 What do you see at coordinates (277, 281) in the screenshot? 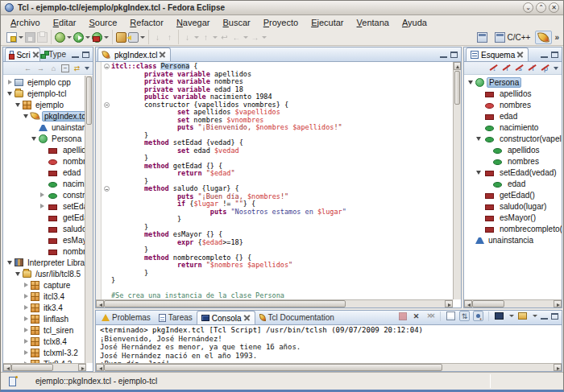
I see `code-line: }` at bounding box center [277, 281].